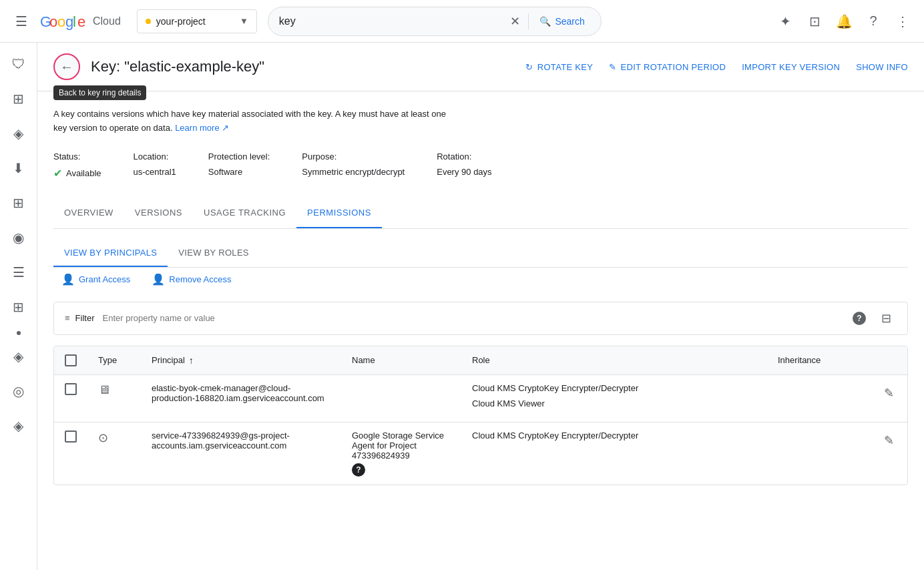 The width and height of the screenshot is (924, 570). What do you see at coordinates (202, 128) in the screenshot?
I see `learn-more-link: Learn more ↗` at bounding box center [202, 128].